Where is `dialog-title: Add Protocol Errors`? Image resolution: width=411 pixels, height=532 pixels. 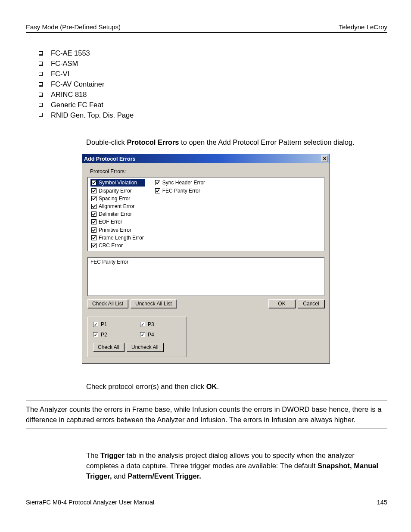
dialog-title: Add Protocol Errors is located at coordinates (109, 159).